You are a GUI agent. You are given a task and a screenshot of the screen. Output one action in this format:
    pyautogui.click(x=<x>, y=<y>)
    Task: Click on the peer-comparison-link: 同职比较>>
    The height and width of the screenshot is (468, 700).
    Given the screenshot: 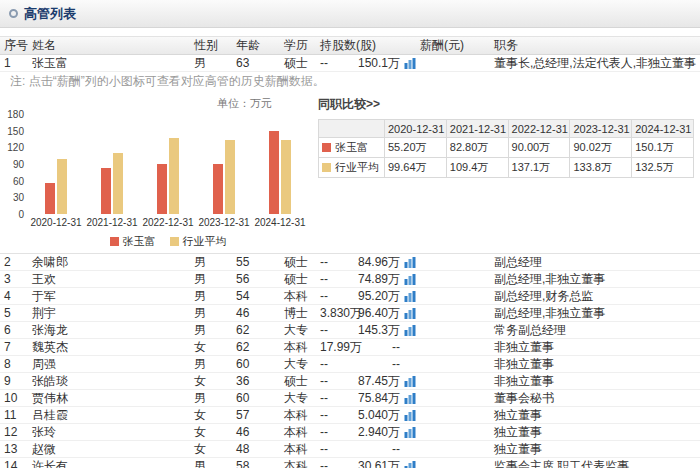 What is the action you would take?
    pyautogui.click(x=506, y=104)
    